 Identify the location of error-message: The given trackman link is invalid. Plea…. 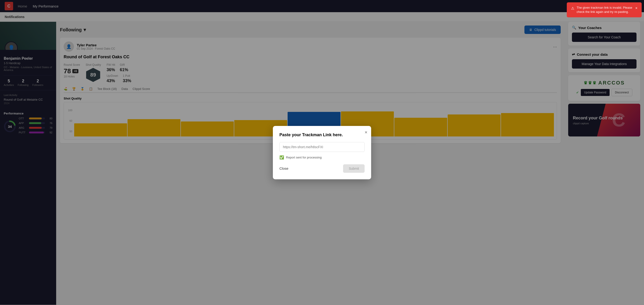
(605, 10).